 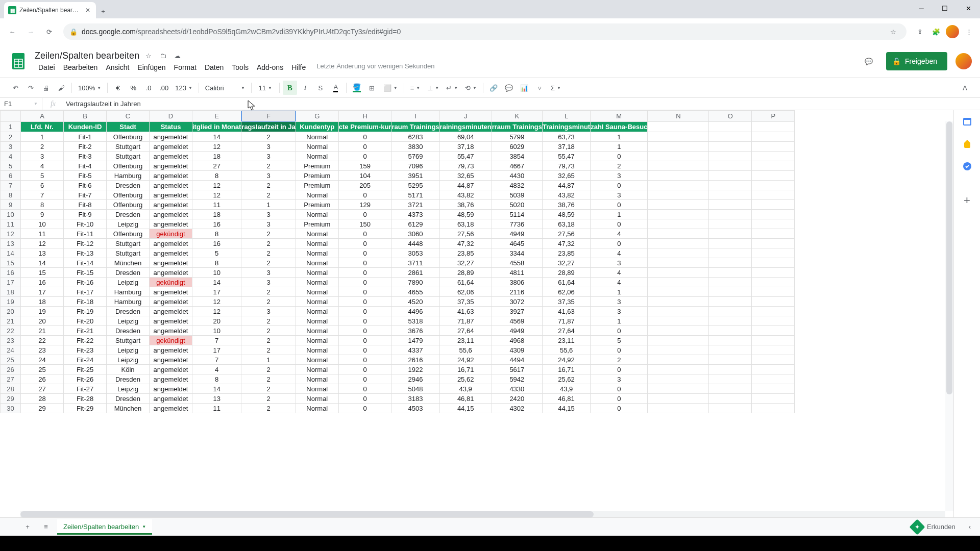 What do you see at coordinates (128, 137) in the screenshot?
I see `data-cell: Offenburg` at bounding box center [128, 137].